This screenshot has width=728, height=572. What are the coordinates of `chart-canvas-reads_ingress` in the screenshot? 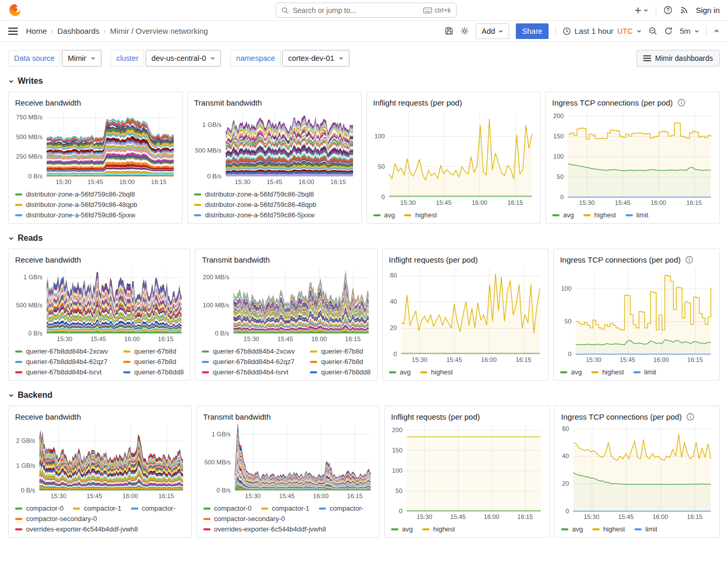 It's located at (636, 315).